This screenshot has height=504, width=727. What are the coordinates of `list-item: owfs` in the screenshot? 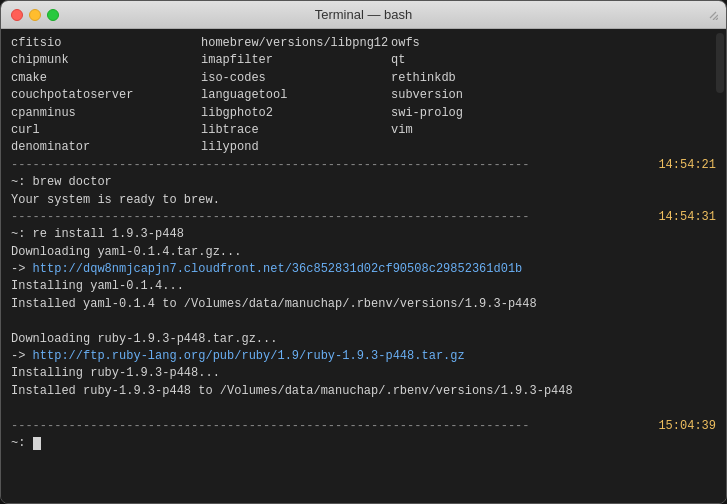 It's located at (481, 44).